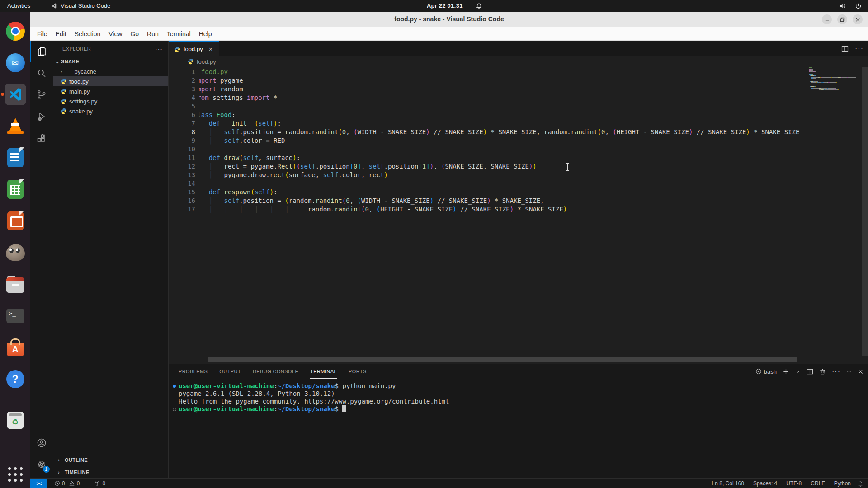  Describe the element at coordinates (182, 175) in the screenshot. I see `line-number: 13` at that location.